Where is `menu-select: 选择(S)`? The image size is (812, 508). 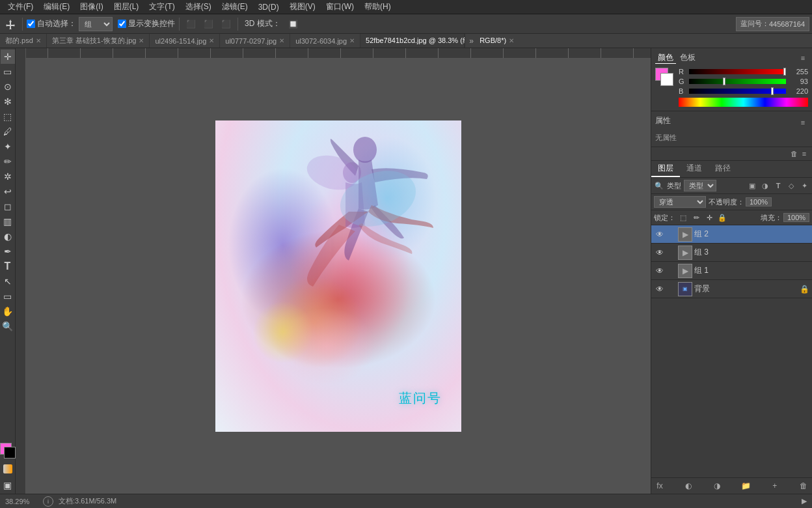 menu-select: 选择(S) is located at coordinates (198, 7).